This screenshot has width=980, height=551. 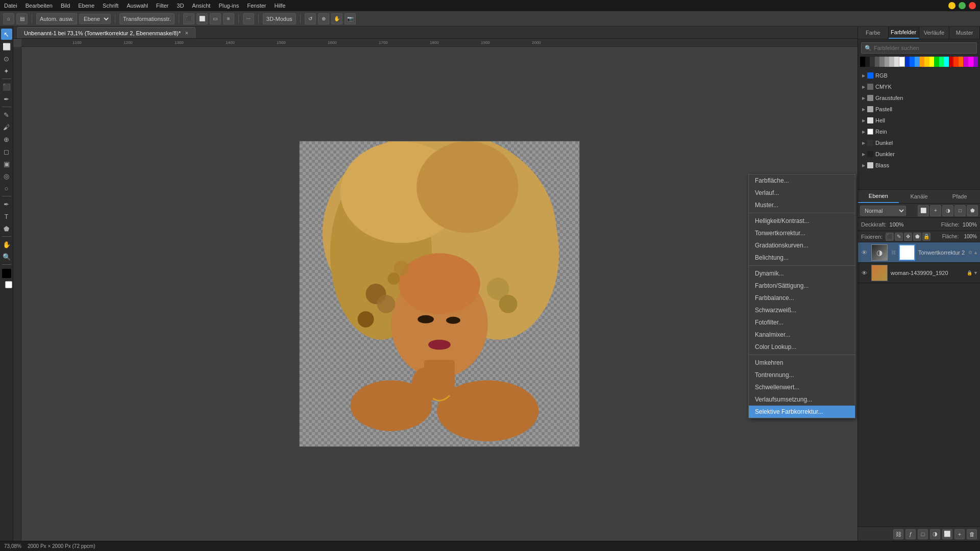 I want to click on move-tool: ↖, so click(x=7, y=34).